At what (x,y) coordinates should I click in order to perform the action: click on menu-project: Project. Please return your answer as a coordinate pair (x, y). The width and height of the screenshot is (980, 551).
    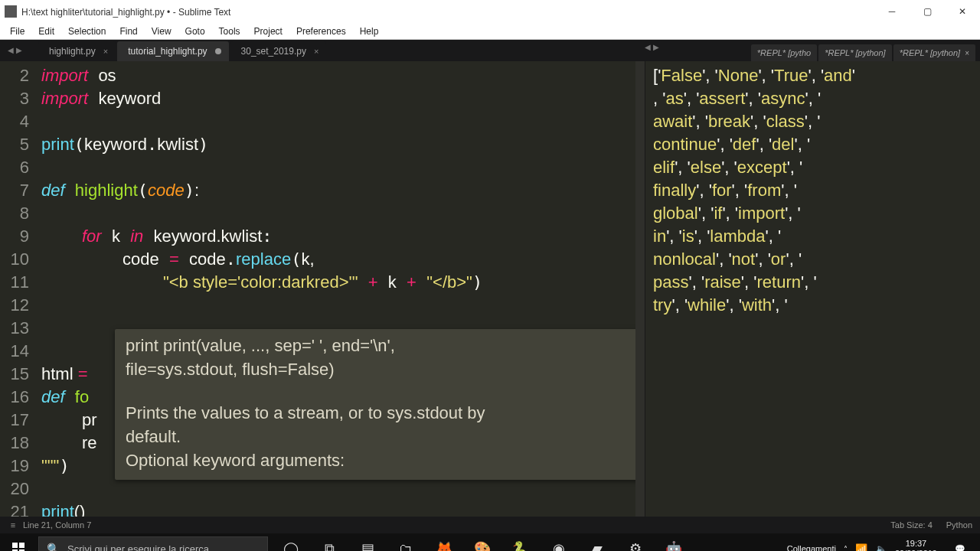
    Looking at the image, I should click on (268, 31).